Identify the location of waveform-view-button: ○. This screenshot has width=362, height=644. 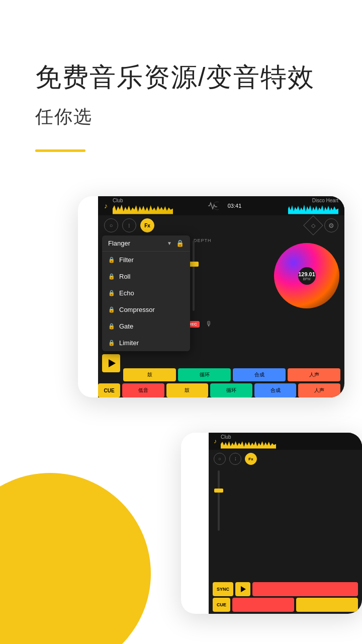
(111, 225).